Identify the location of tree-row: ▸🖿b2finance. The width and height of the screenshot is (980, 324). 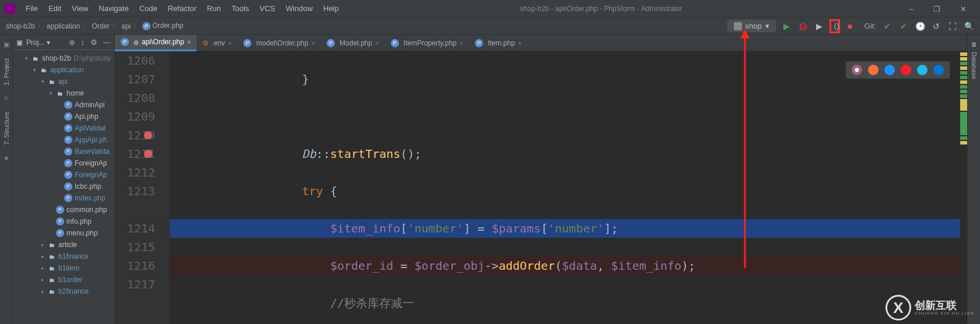
(64, 291).